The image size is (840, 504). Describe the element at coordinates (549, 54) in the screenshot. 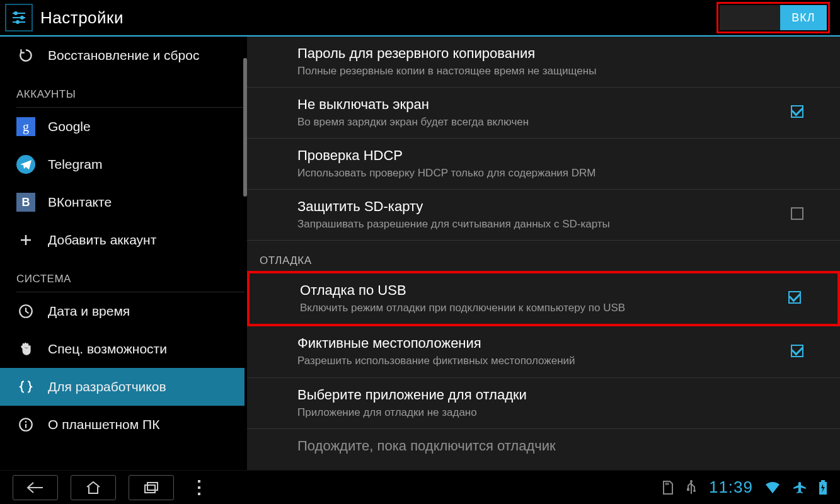

I see `option-title: Пароль для резервного копирования` at that location.